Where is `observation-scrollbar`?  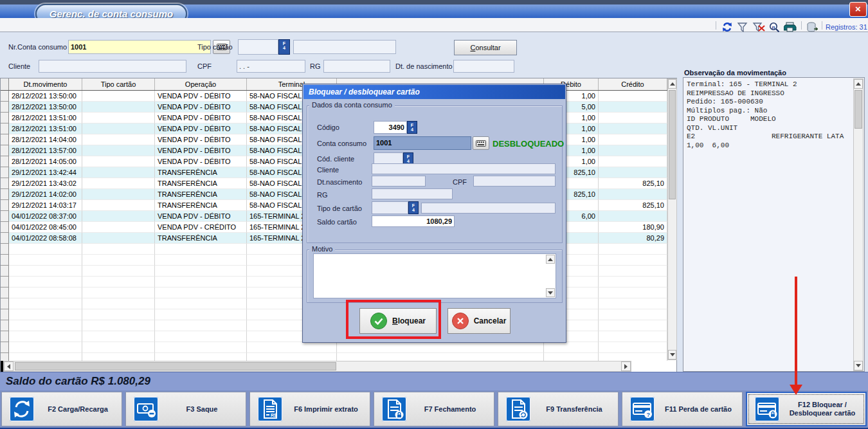 observation-scrollbar is located at coordinates (858, 225).